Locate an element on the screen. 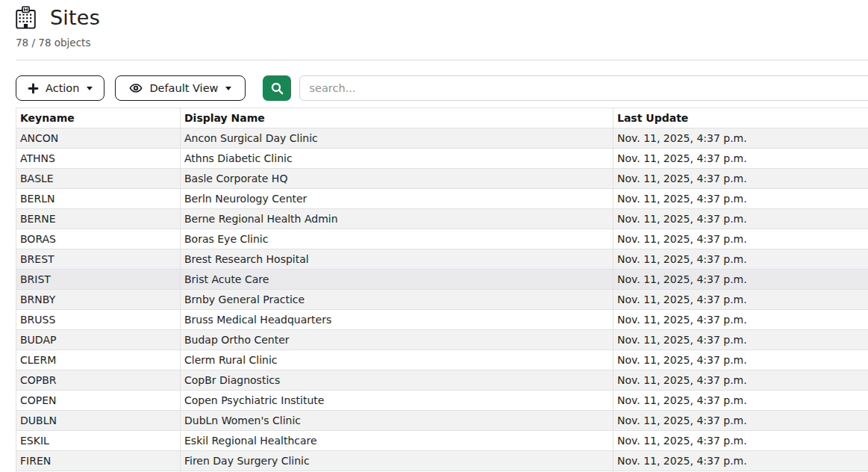 The height and width of the screenshot is (472, 868). table-row: BREST Brest Research Hospital Nov. 11, 2… is located at coordinates (442, 260).